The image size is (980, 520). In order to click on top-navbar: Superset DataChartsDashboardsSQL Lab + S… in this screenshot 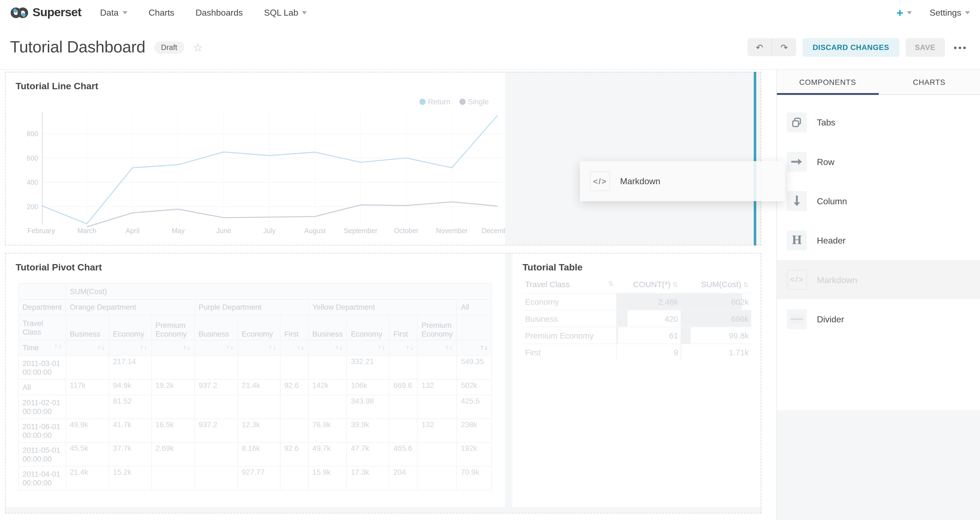, I will do `click(490, 13)`.